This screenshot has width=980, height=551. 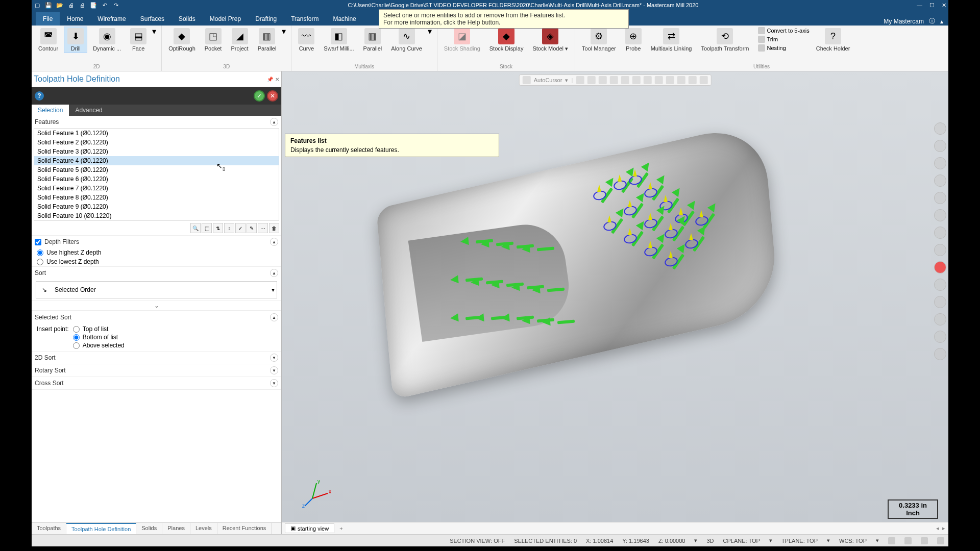 What do you see at coordinates (240, 228) in the screenshot?
I see `check-icon: ✓` at bounding box center [240, 228].